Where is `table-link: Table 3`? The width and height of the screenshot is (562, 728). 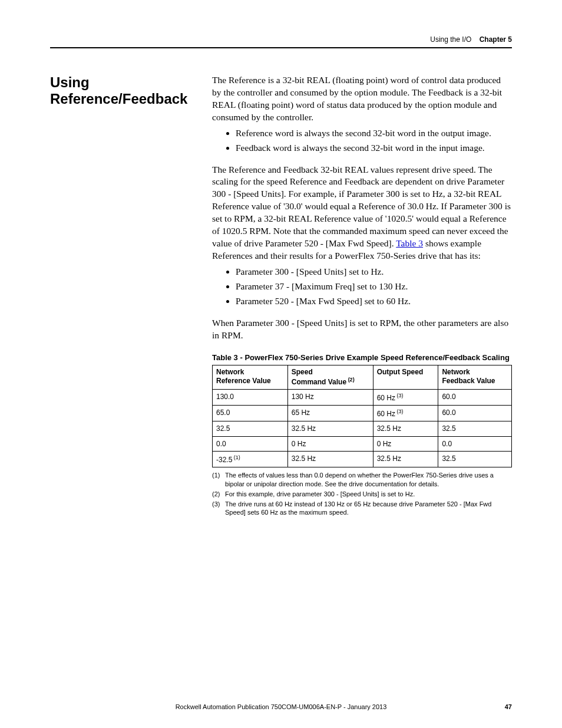 table-link: Table 3 is located at coordinates (409, 243).